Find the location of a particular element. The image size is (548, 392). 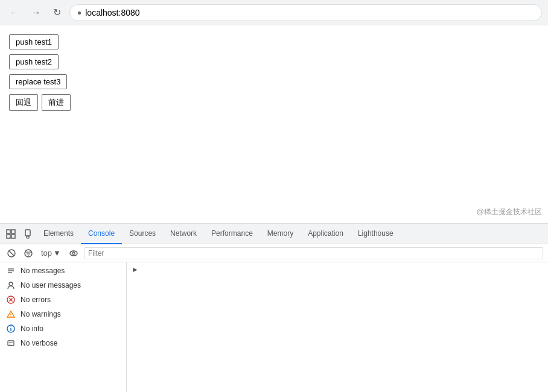

no-info-label: No info is located at coordinates (32, 329).